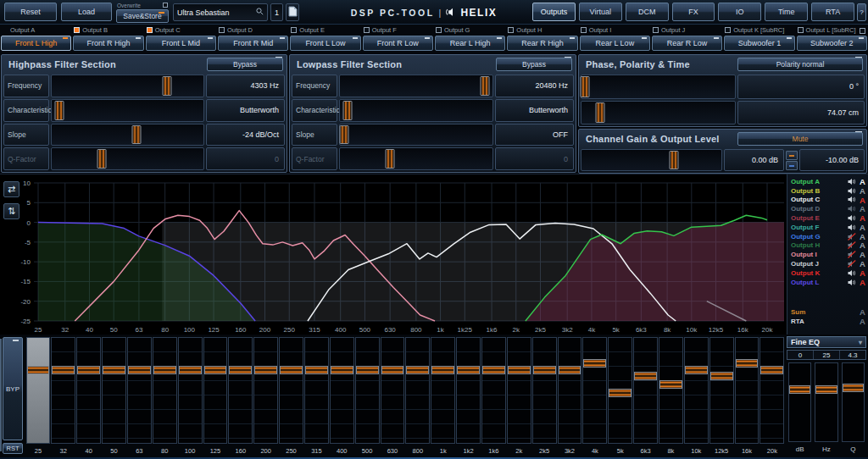 This screenshot has width=868, height=459. What do you see at coordinates (827, 254) in the screenshot?
I see `channel-row: Output I A` at bounding box center [827, 254].